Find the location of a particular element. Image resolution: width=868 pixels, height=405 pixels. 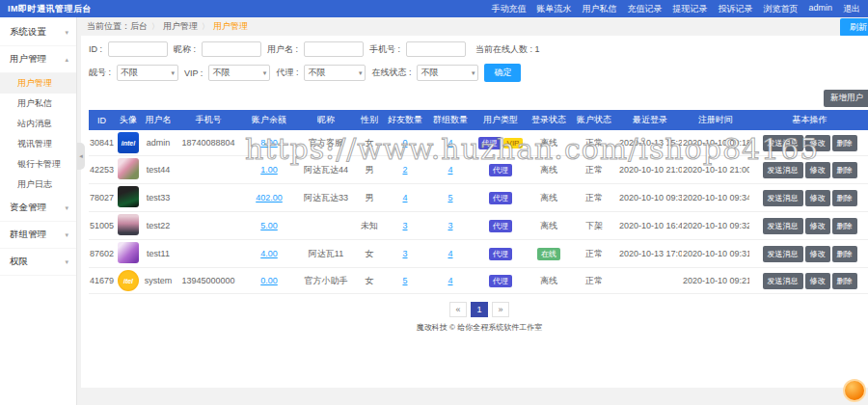

topbar-link-退出: 退出 is located at coordinates (852, 10).